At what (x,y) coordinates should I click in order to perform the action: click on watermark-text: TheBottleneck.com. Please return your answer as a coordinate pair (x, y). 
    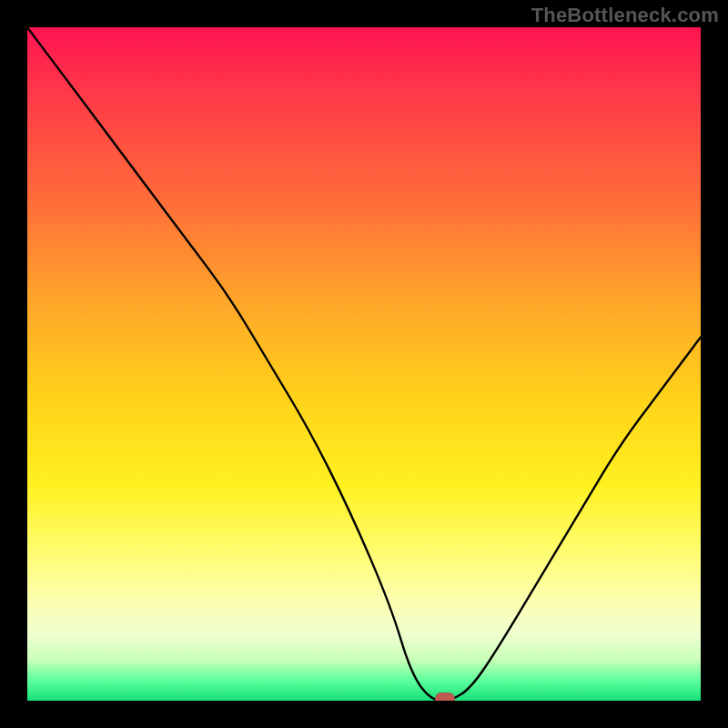
    Looking at the image, I should click on (625, 15).